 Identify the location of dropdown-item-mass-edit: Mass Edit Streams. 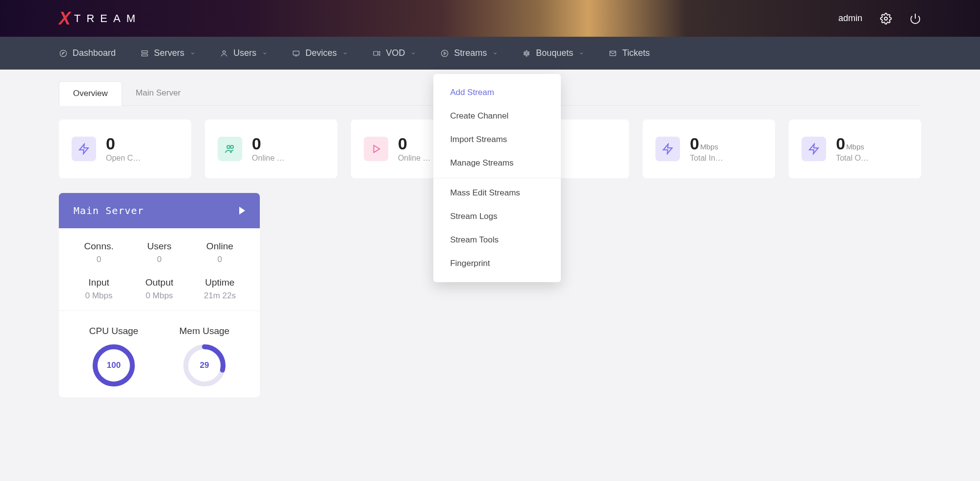
(497, 193).